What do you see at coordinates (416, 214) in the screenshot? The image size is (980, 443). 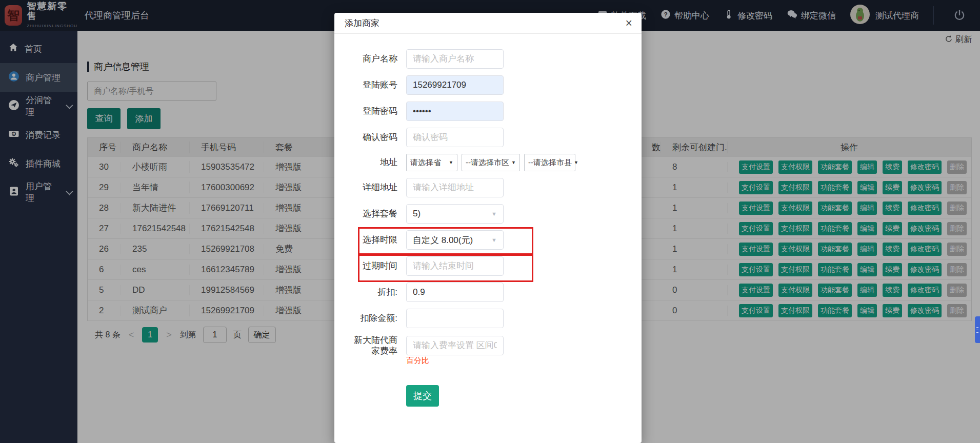 I see `dropdown-value: 5)` at bounding box center [416, 214].